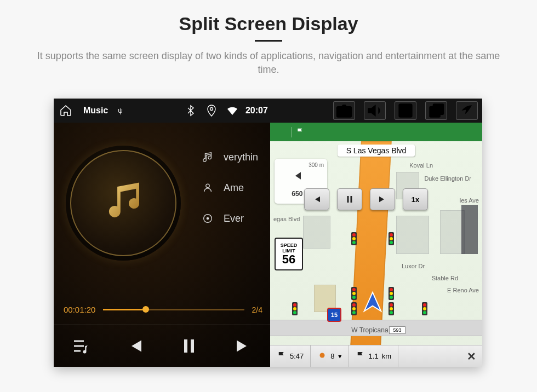 This screenshot has width=537, height=392. Describe the element at coordinates (387, 356) in the screenshot. I see `distance-unit: km` at that location.